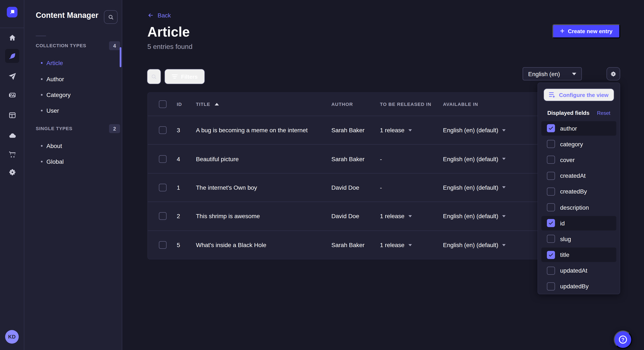 This screenshot has height=350, width=644. I want to click on field-toggle-description: description, so click(579, 207).